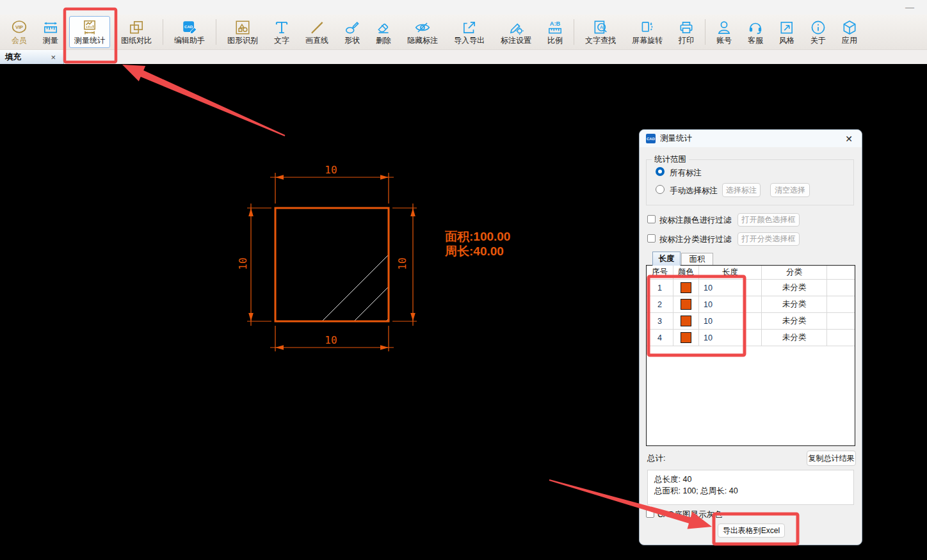  I want to click on toolbar-button-text-search: A 文字查找, so click(601, 32).